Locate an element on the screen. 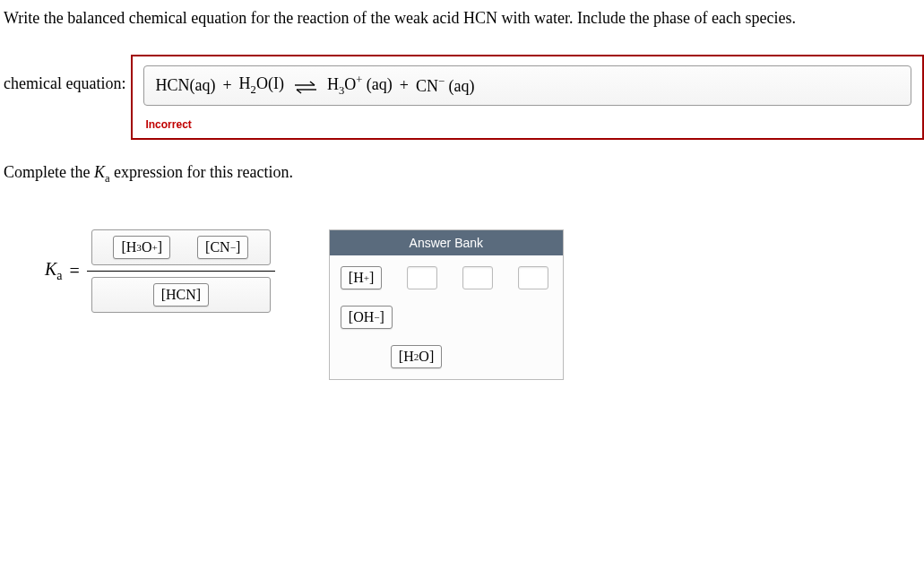  ka-expression: Ka = [H3O+] [CN−] [HCN] is located at coordinates (160, 271).